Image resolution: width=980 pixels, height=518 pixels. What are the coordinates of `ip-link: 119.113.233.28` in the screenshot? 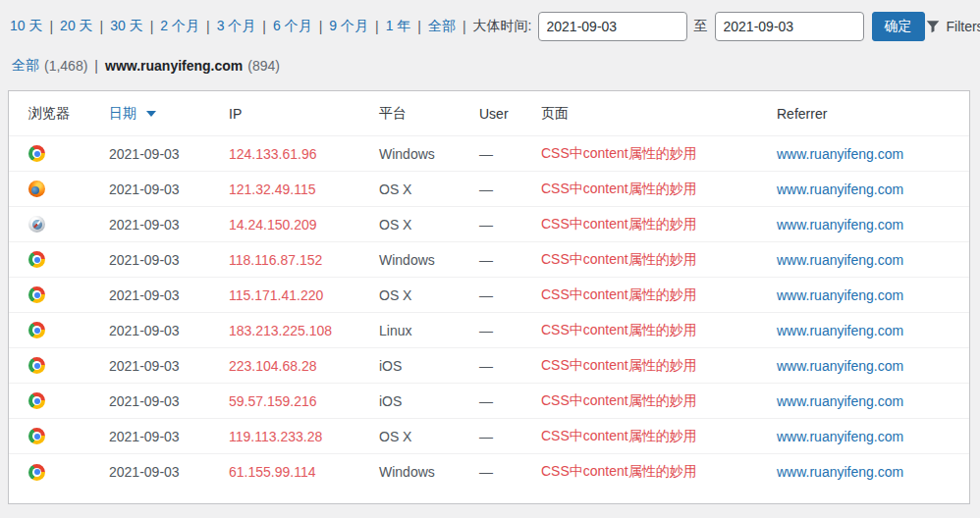 It's located at (275, 437).